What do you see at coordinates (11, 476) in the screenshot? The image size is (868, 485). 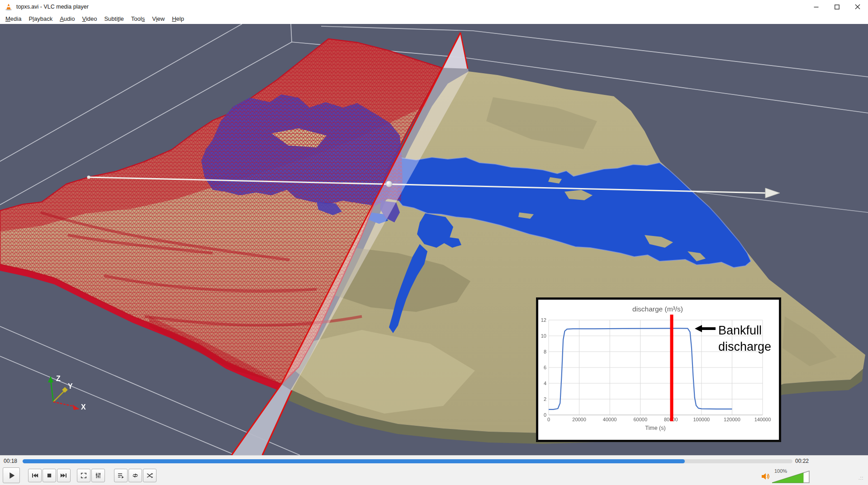 I see `play-icon` at bounding box center [11, 476].